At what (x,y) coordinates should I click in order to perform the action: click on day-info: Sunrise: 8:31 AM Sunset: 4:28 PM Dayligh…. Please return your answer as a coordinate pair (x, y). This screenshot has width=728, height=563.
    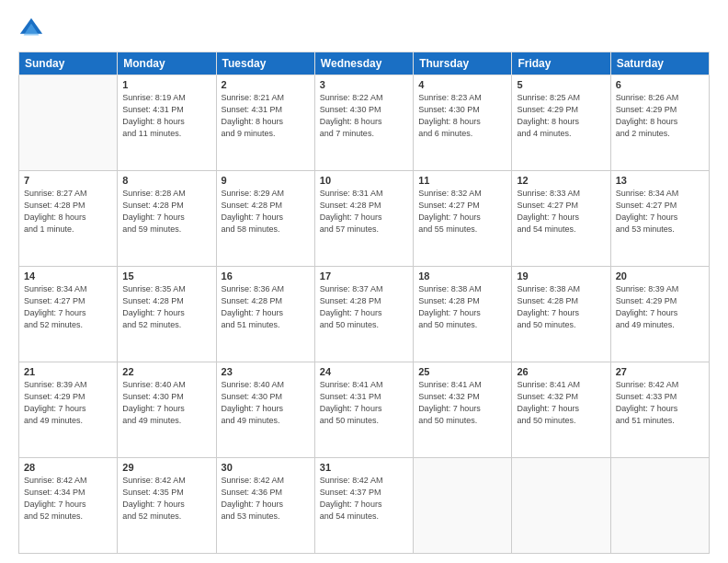
    Looking at the image, I should click on (364, 212).